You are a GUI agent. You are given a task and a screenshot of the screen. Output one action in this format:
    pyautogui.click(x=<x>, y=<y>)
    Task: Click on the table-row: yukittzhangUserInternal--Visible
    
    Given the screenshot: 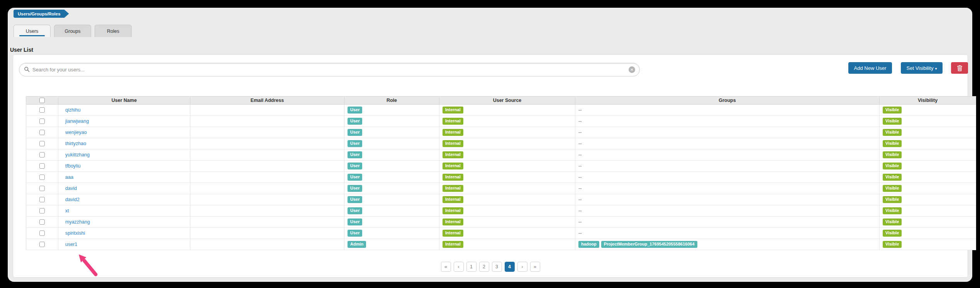 What is the action you would take?
    pyautogui.click(x=501, y=155)
    